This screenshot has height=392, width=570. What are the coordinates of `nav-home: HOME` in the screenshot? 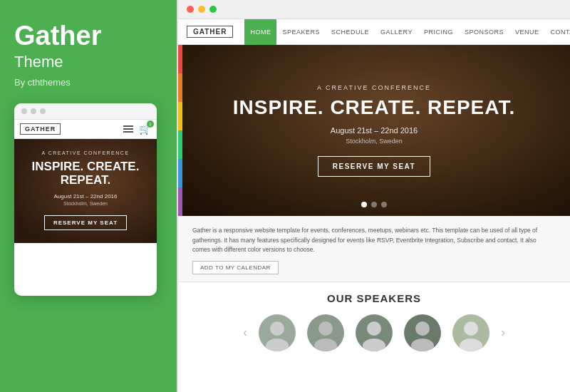 It's located at (261, 32).